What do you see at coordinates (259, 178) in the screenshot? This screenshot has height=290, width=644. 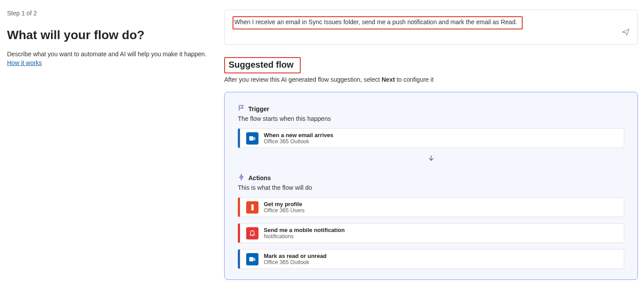 I see `actions-label: Actions` at bounding box center [259, 178].